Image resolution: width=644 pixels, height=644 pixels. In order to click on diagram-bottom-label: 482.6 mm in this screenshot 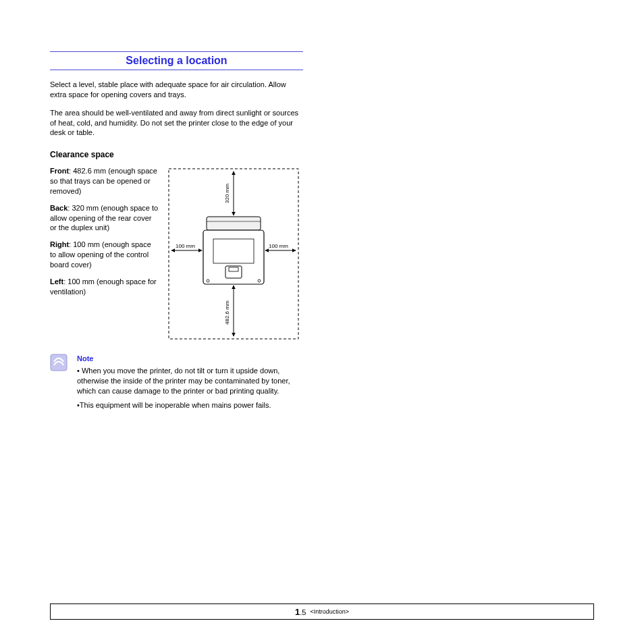, I will do `click(227, 313)`.